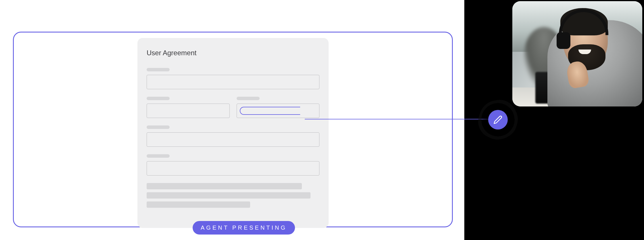 This screenshot has height=240, width=644. I want to click on status-label: AGENT PRESENTING, so click(244, 228).